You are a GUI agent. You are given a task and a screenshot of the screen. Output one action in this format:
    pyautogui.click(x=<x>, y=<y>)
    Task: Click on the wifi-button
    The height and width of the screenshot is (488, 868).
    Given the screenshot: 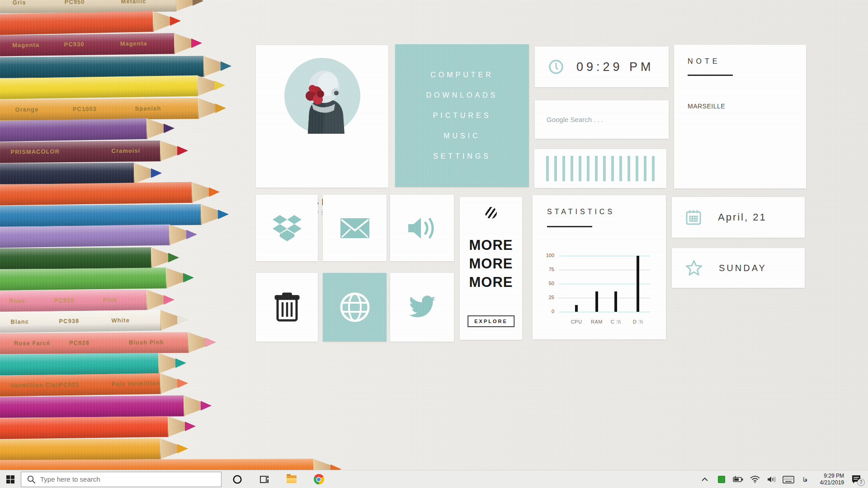 What is the action you would take?
    pyautogui.click(x=755, y=479)
    